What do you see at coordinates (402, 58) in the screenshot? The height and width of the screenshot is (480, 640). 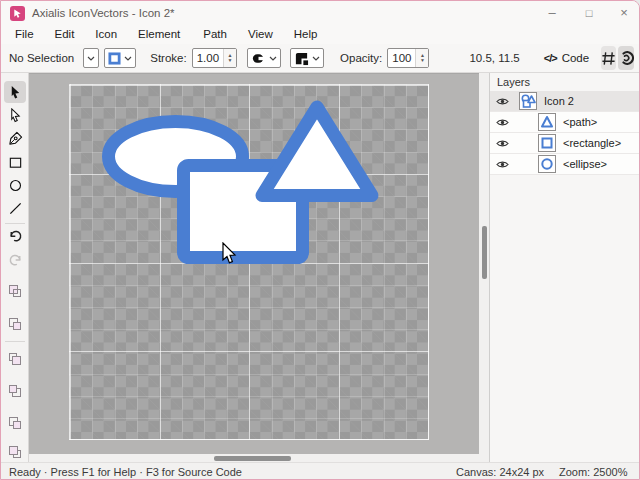 I see `opacity-value: 100` at bounding box center [402, 58].